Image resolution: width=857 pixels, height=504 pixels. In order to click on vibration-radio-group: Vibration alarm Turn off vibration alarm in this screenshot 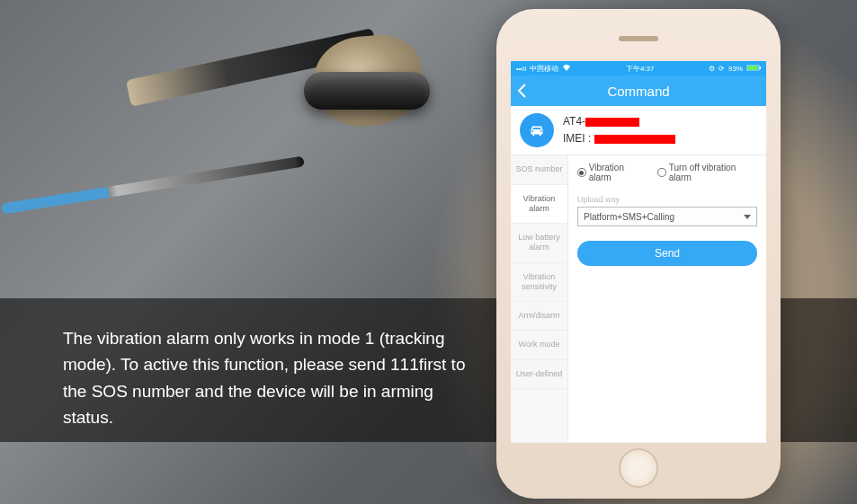, I will do `click(667, 172)`.